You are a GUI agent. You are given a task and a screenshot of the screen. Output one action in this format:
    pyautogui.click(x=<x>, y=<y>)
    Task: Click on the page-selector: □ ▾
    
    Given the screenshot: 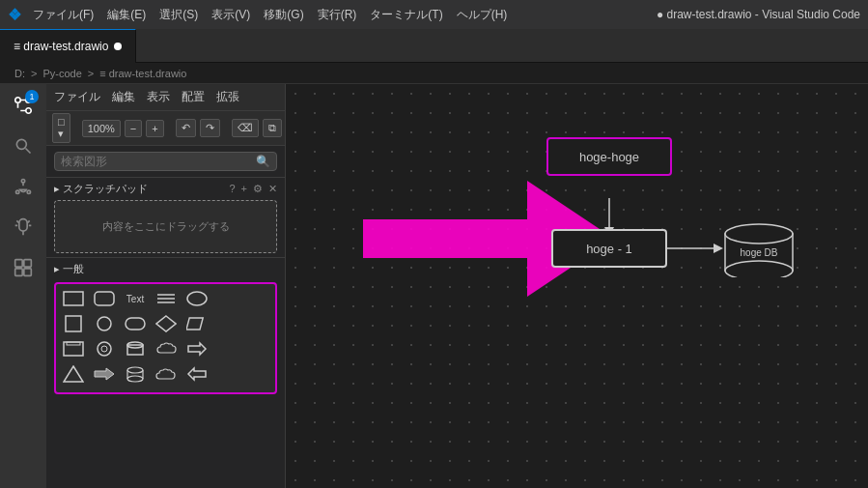 What is the action you would take?
    pyautogui.click(x=62, y=128)
    